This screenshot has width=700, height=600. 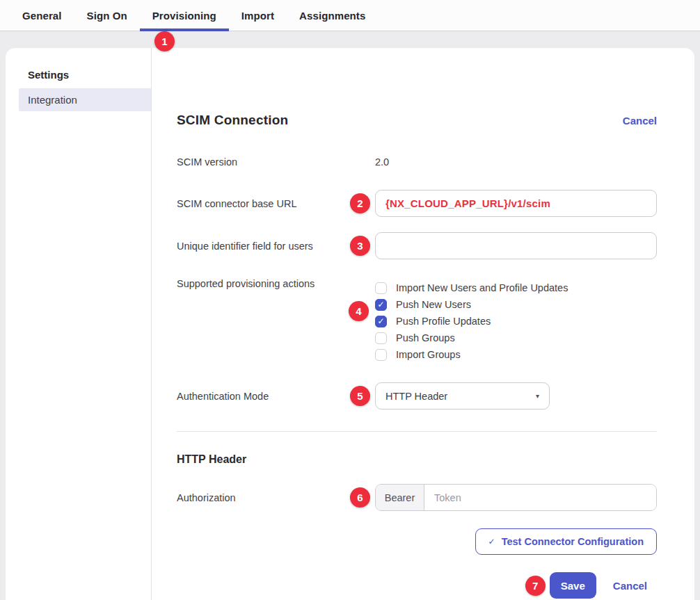 I want to click on annotation-badge-3: 3, so click(x=360, y=246).